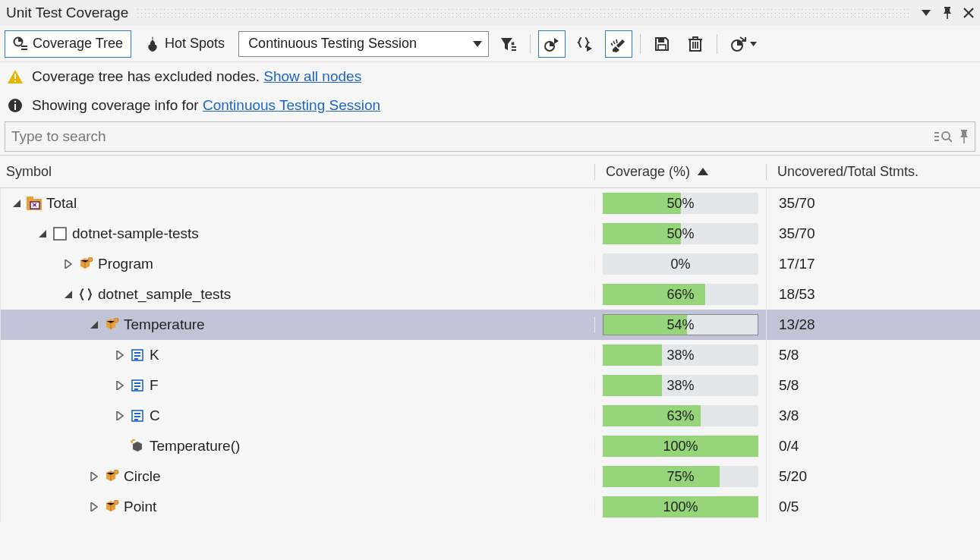  I want to click on ctor-icon, so click(137, 446).